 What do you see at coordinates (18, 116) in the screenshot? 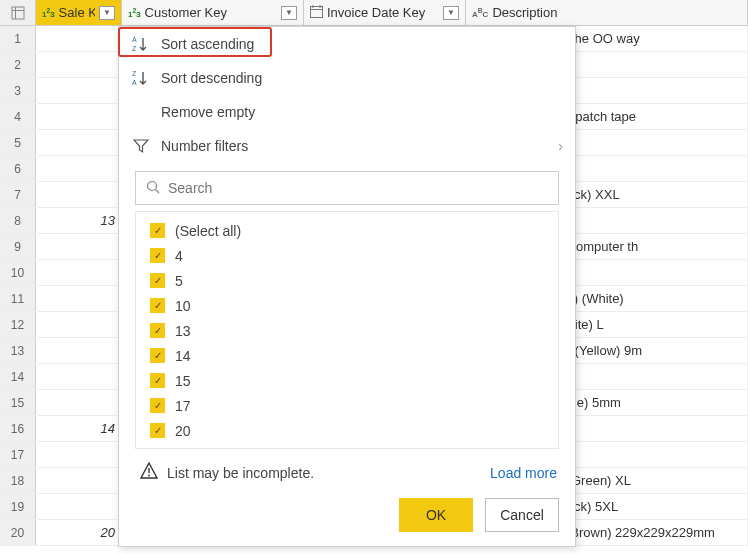
I see `row-number: 4` at bounding box center [18, 116].